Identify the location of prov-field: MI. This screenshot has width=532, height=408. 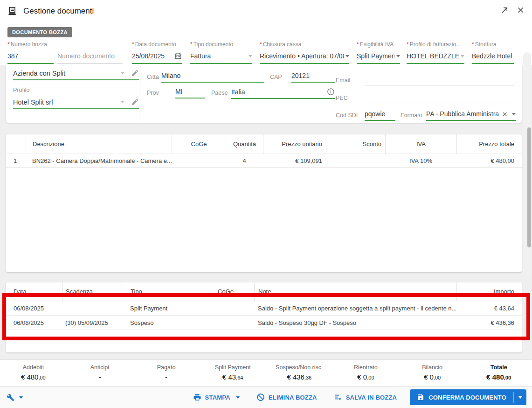
(190, 93).